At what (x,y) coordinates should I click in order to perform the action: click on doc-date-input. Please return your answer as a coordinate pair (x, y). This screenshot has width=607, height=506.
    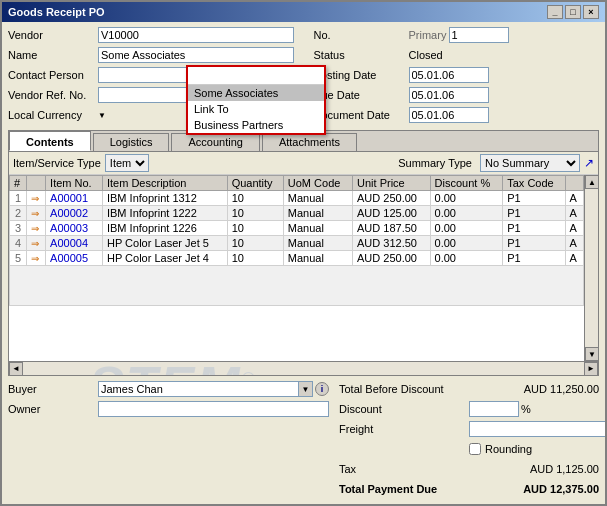
    Looking at the image, I should click on (449, 115).